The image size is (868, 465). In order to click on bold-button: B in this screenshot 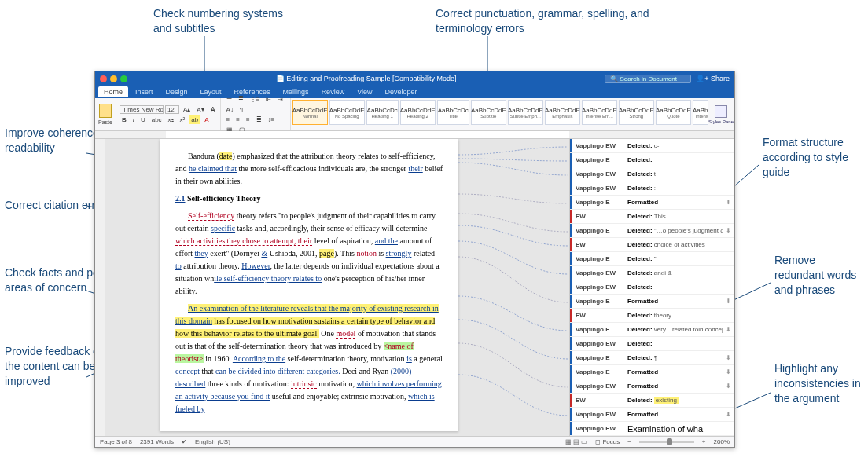, I will do `click(124, 119)`.